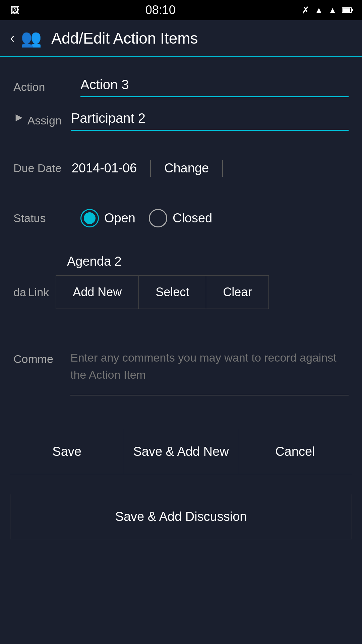 The image size is (362, 644). What do you see at coordinates (295, 451) in the screenshot?
I see `cancel-button: Cancel` at bounding box center [295, 451].